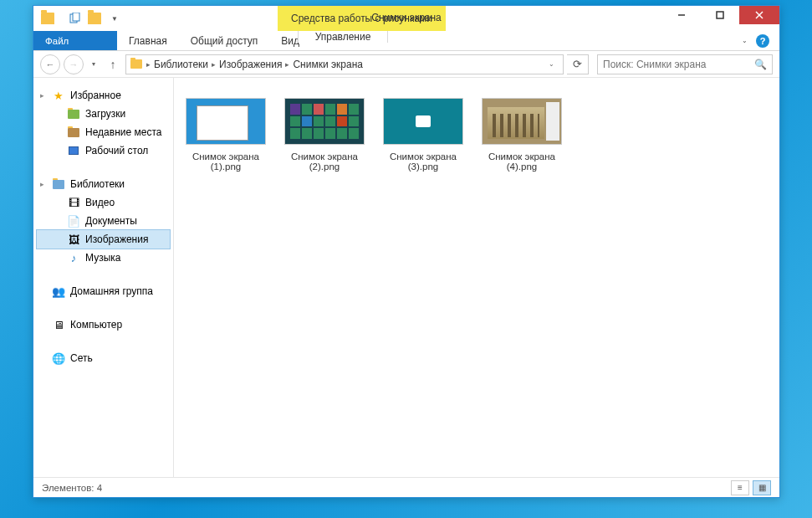  I want to click on file-item: Снимок экрана (4).png, so click(522, 135).